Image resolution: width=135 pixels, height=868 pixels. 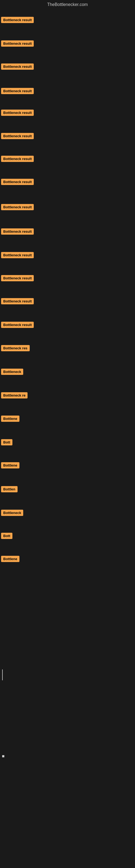 I want to click on vertical-line, so click(x=2, y=675).